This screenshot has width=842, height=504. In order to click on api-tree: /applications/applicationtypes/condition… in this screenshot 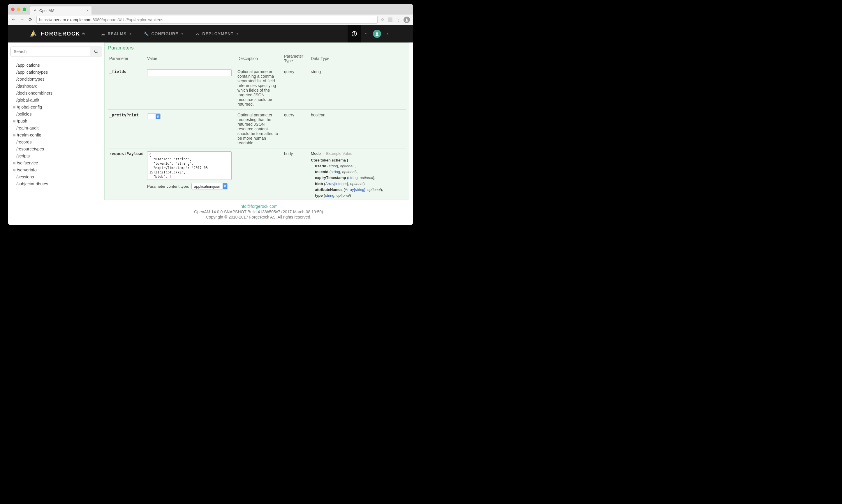, I will do `click(56, 125)`.